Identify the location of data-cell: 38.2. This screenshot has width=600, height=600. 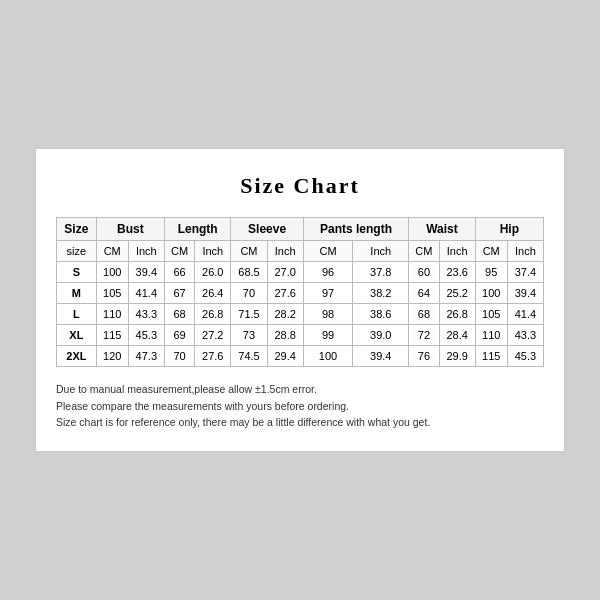
(381, 292).